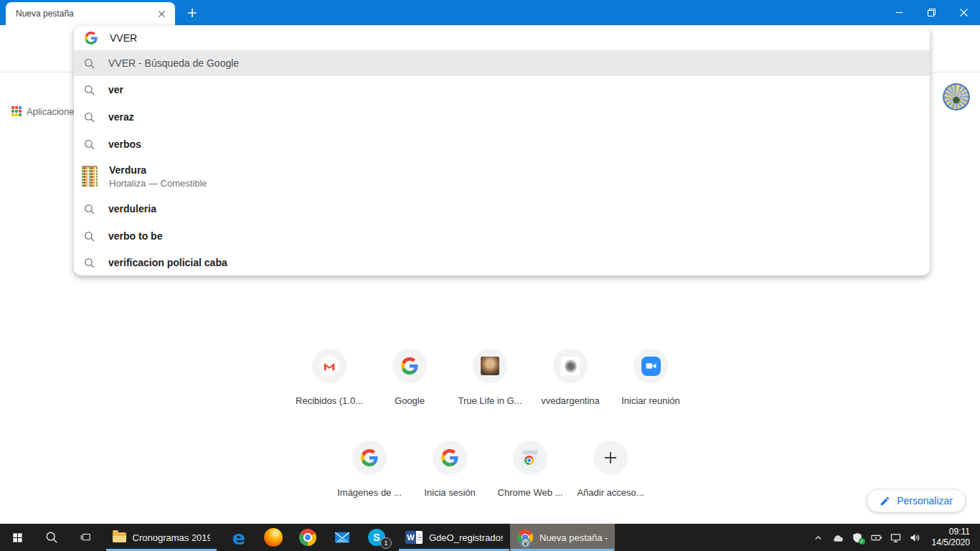  I want to click on folder-icon, so click(119, 537).